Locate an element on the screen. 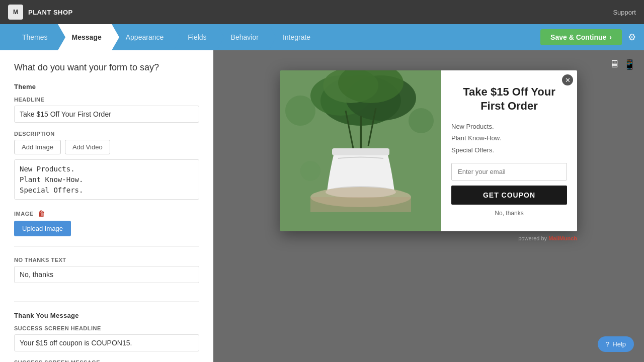  trash-icon: 🗑 is located at coordinates (41, 214).